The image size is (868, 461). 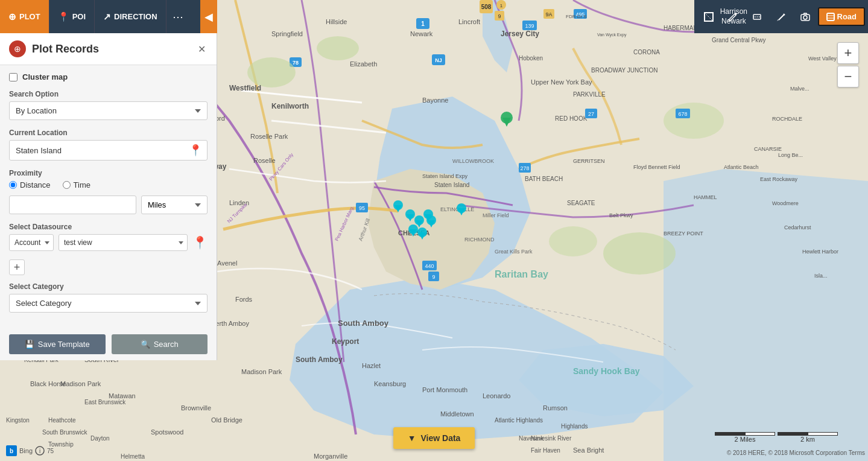 I want to click on svg-text: WILLOWBROOK, so click(x=473, y=161).